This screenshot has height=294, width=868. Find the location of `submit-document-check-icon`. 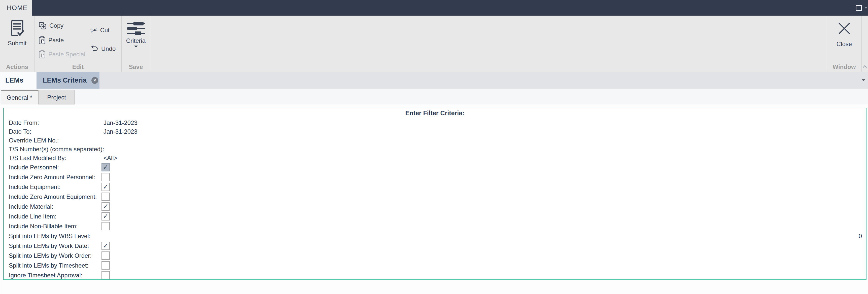

submit-document-check-icon is located at coordinates (17, 28).